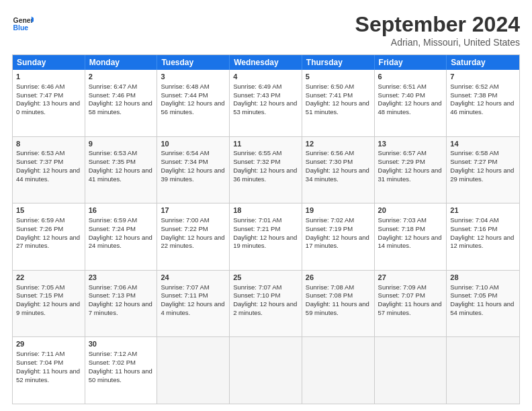  Describe the element at coordinates (40, 353) in the screenshot. I see `sunrise-text: Sunrise: 7:11 AM` at that location.